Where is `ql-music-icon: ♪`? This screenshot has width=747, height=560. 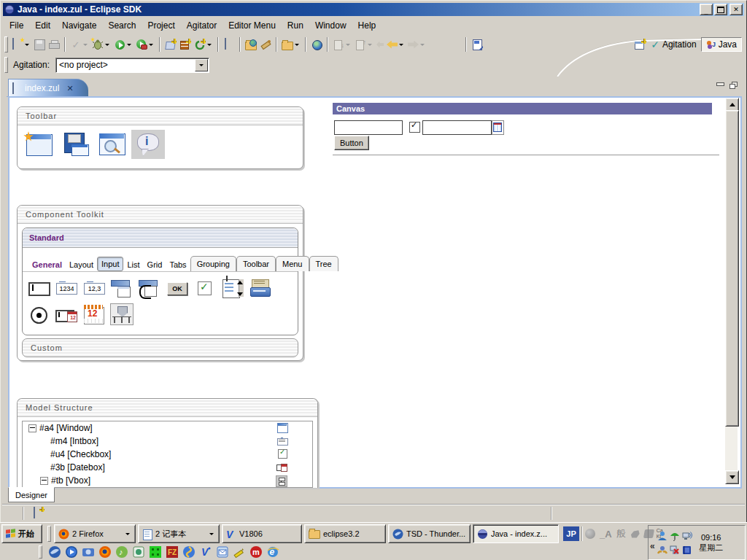
ql-music-icon: ♪ is located at coordinates (122, 552).